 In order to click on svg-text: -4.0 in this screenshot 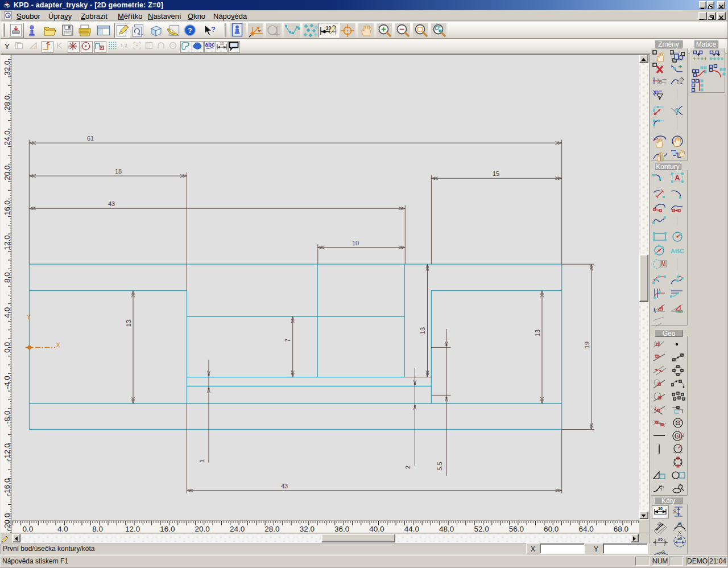, I will do `click(7, 382)`.